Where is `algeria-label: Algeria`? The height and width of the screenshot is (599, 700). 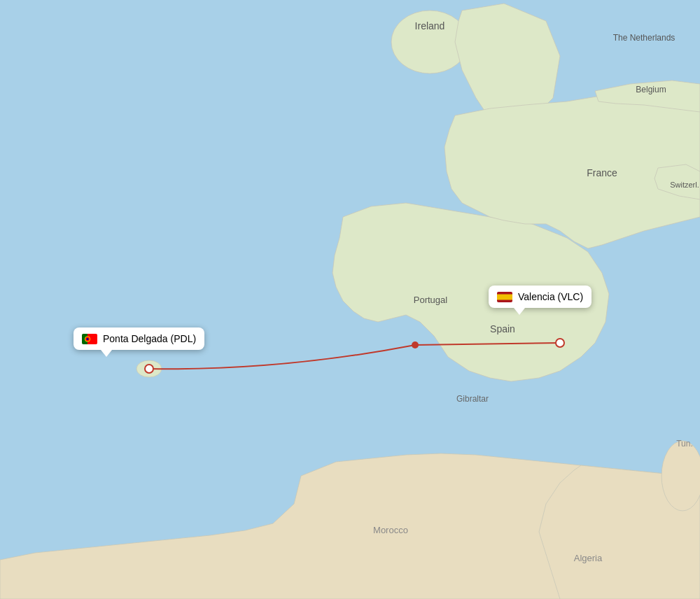
algeria-label: Algeria is located at coordinates (588, 558).